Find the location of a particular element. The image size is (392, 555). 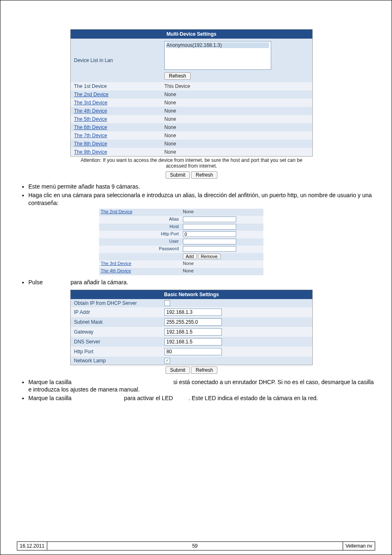

gateway-input is located at coordinates (193, 332).